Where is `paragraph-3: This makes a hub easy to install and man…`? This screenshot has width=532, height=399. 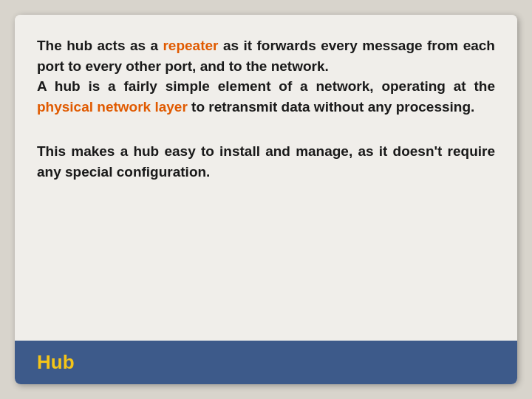
paragraph-3: This makes a hub easy to install and man… is located at coordinates (266, 161).